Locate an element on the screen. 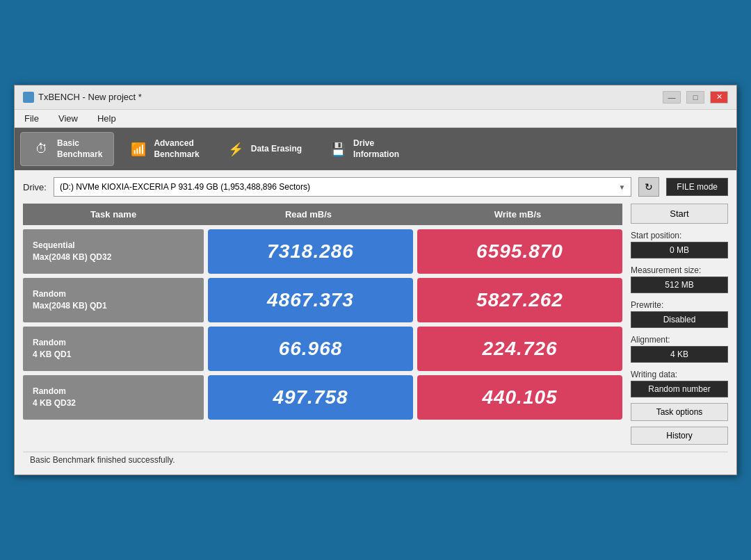  maximize-button: □ is located at coordinates (695, 97).